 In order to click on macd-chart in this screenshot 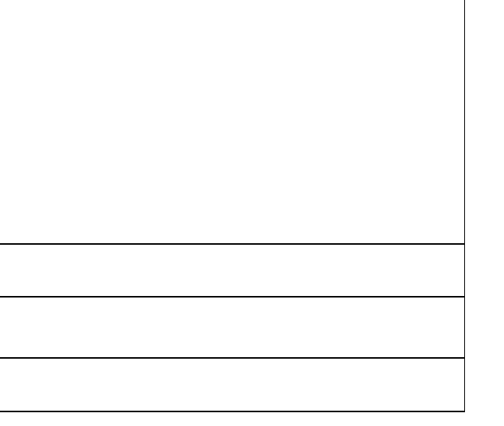, I will do `click(232, 385)`.